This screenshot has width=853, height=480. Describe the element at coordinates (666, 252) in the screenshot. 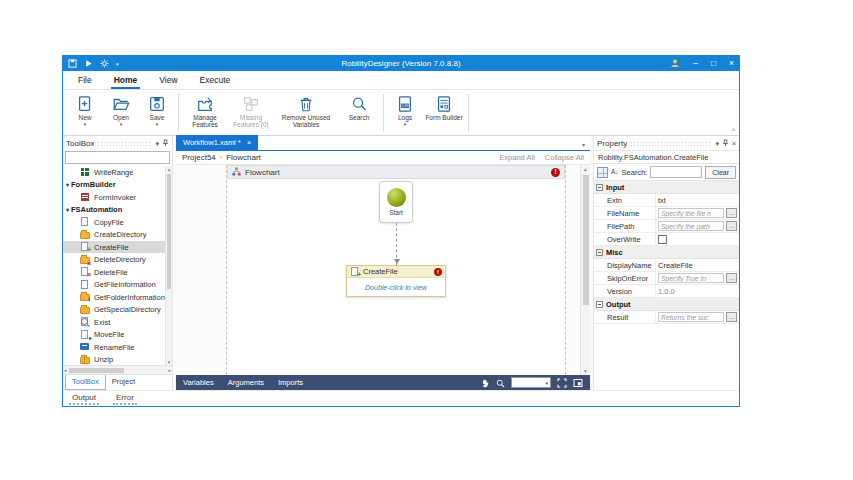

I see `property-section-misc: Misc` at that location.